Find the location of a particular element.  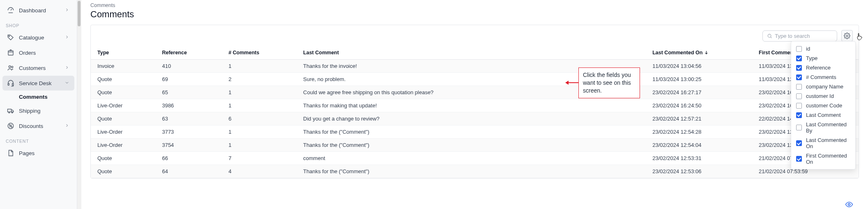

percent-icon is located at coordinates (11, 126).